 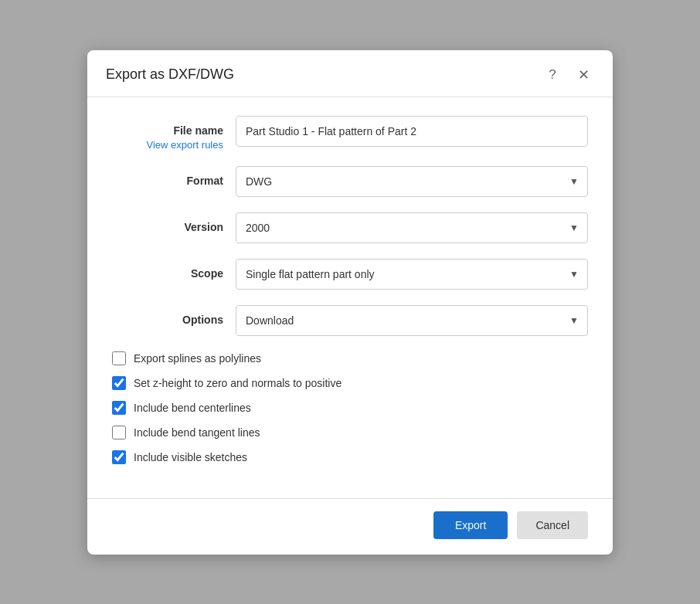 I want to click on scope-select: Single flat pattern part only All parts …, so click(x=412, y=274).